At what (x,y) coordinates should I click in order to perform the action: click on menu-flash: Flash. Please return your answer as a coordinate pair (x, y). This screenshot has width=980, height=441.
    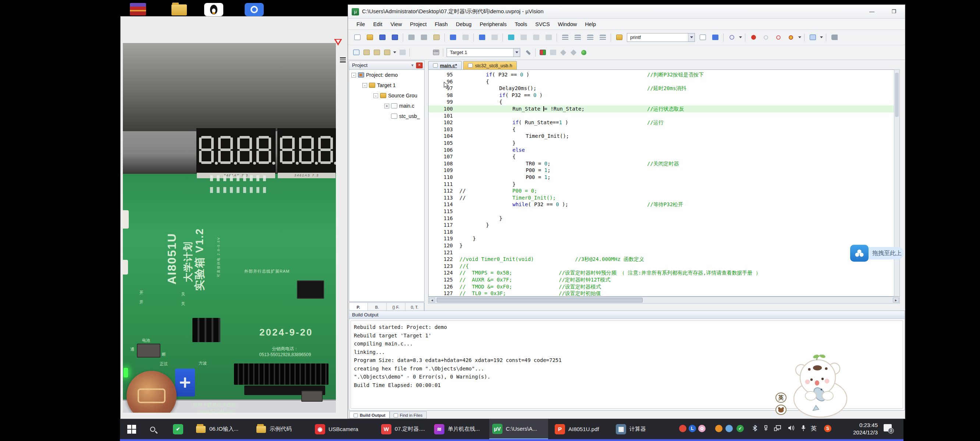
    Looking at the image, I should click on (441, 24).